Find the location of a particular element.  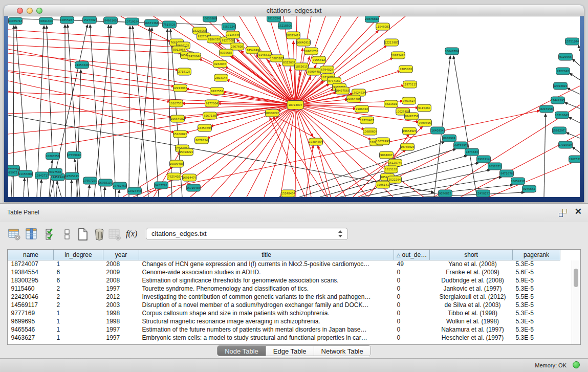

table-row: 1456911722003Disruption of a novel membe… is located at coordinates (285, 305).